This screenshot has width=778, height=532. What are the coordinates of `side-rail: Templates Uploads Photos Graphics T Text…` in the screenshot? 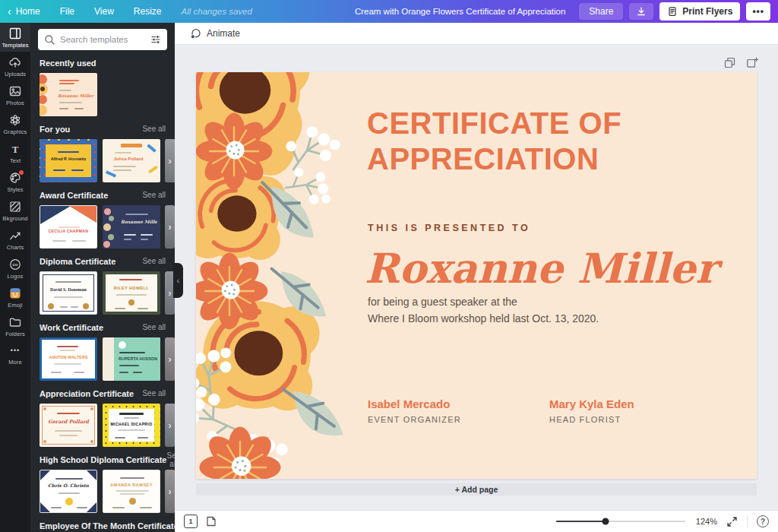 It's located at (15, 277).